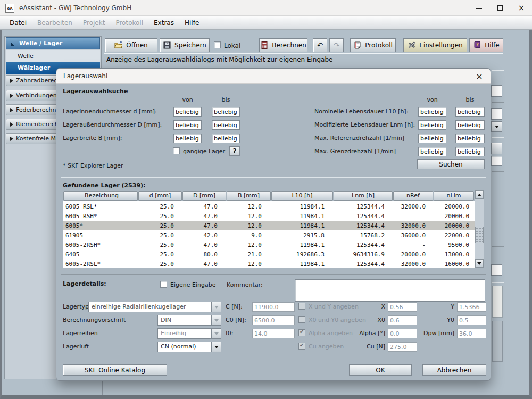 The width and height of the screenshot is (532, 399). What do you see at coordinates (302, 196) in the screenshot?
I see `column-header-L10: L10 [h]` at bounding box center [302, 196].